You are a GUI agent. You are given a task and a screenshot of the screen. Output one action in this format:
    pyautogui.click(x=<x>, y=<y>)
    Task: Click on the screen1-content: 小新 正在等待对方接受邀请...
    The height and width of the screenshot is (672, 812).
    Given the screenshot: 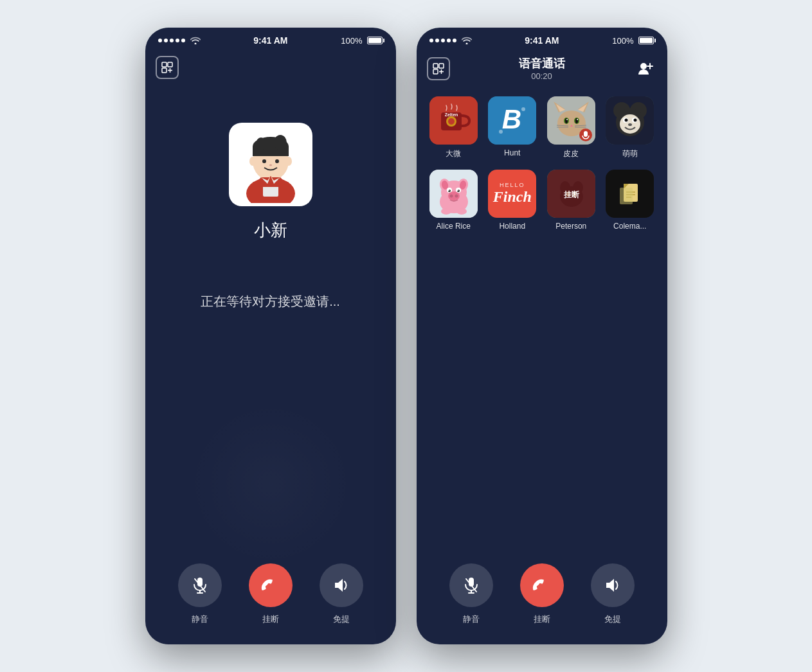 What is the action you would take?
    pyautogui.click(x=271, y=211)
    